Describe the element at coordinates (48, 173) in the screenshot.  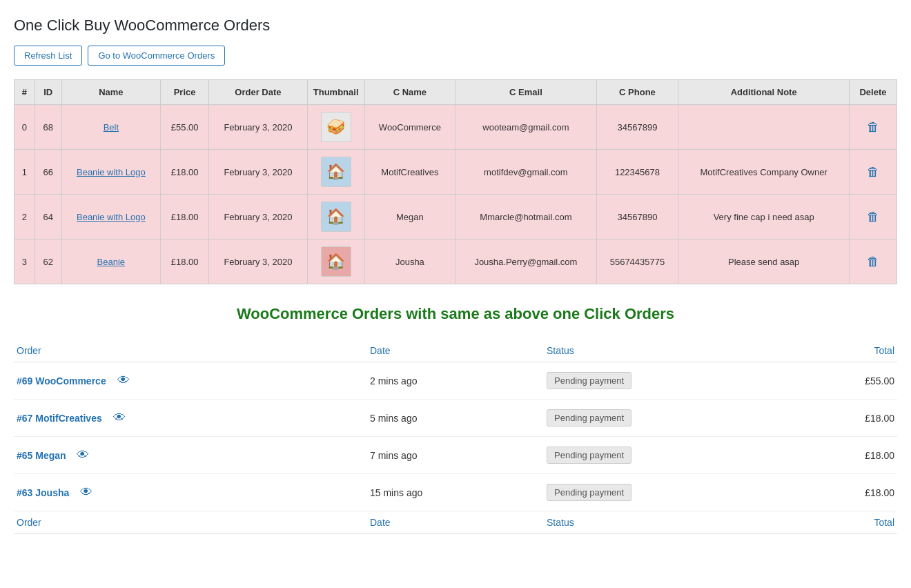
I see `cell-id: 66` at that location.